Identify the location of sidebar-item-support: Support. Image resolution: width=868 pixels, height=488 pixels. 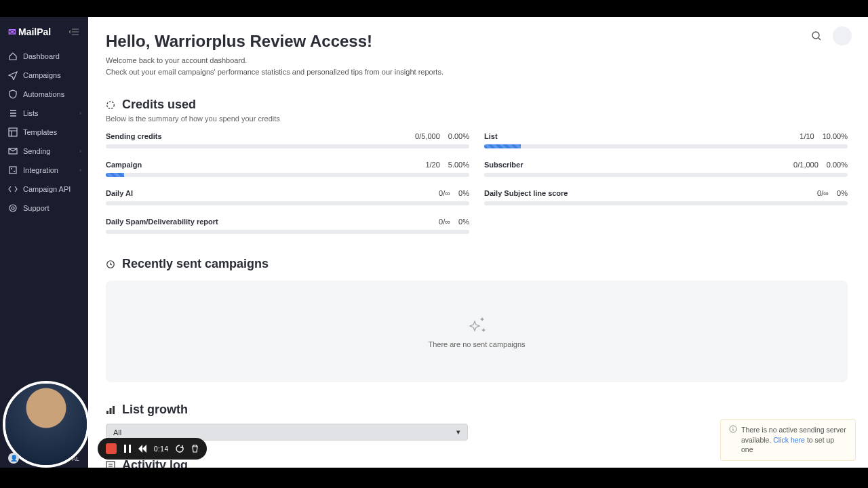
(44, 208).